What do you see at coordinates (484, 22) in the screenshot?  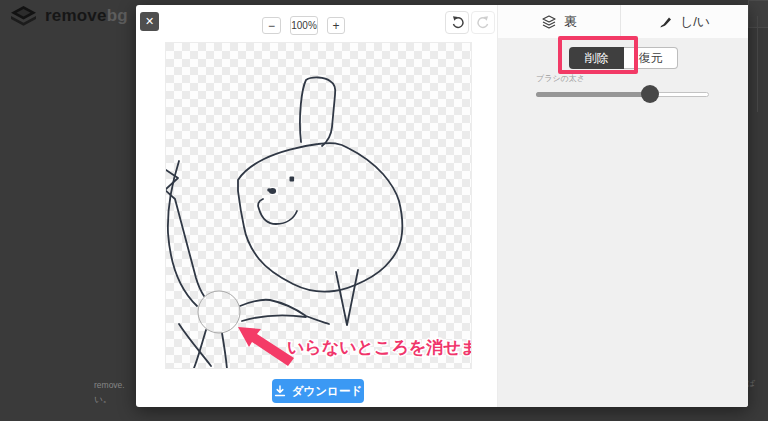 I see `redo-icon` at bounding box center [484, 22].